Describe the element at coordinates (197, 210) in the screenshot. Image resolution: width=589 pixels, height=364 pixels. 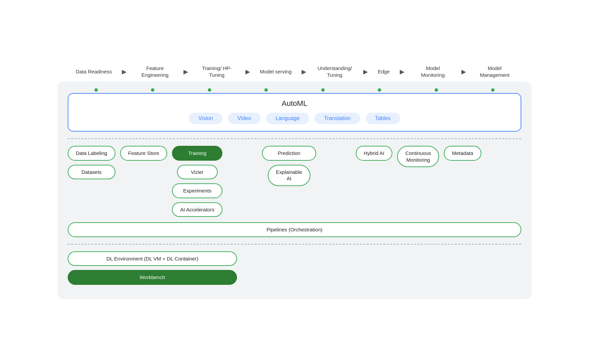
I see `pill-ai-accelerators: AI Accelerators` at that location.